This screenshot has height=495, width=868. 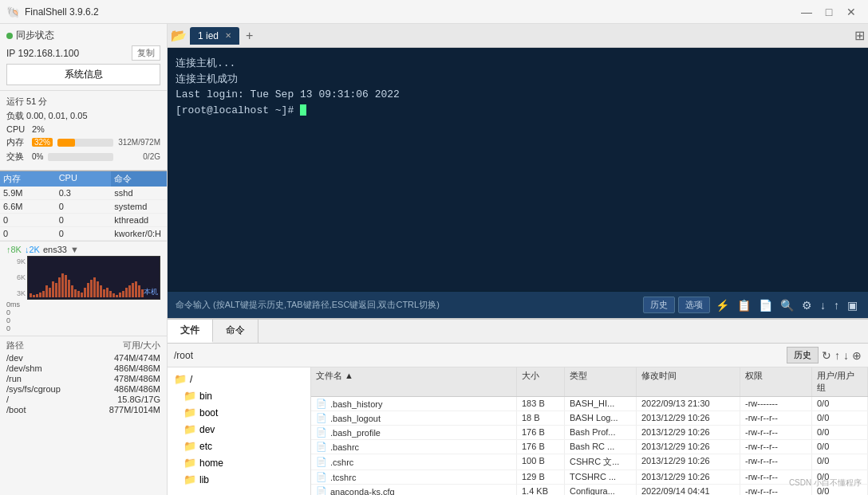 I want to click on maximize-button: □, so click(x=829, y=12).